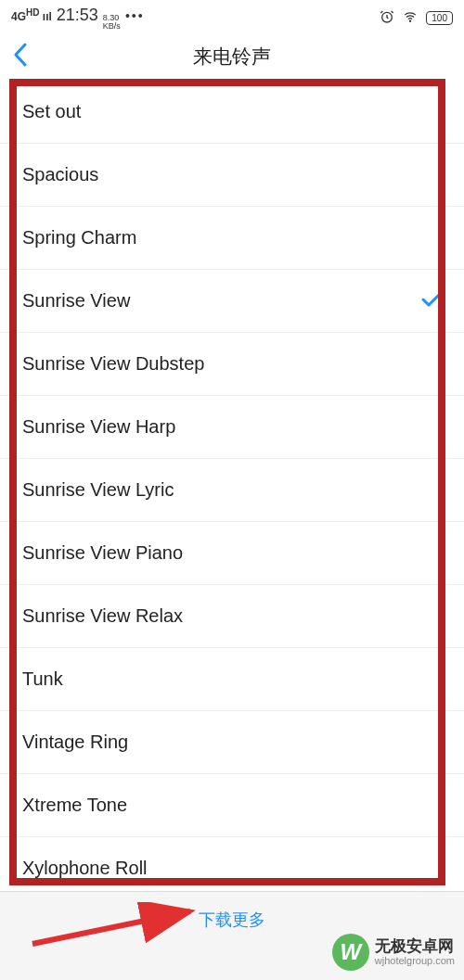 The image size is (464, 980). I want to click on wifi-icon, so click(410, 19).